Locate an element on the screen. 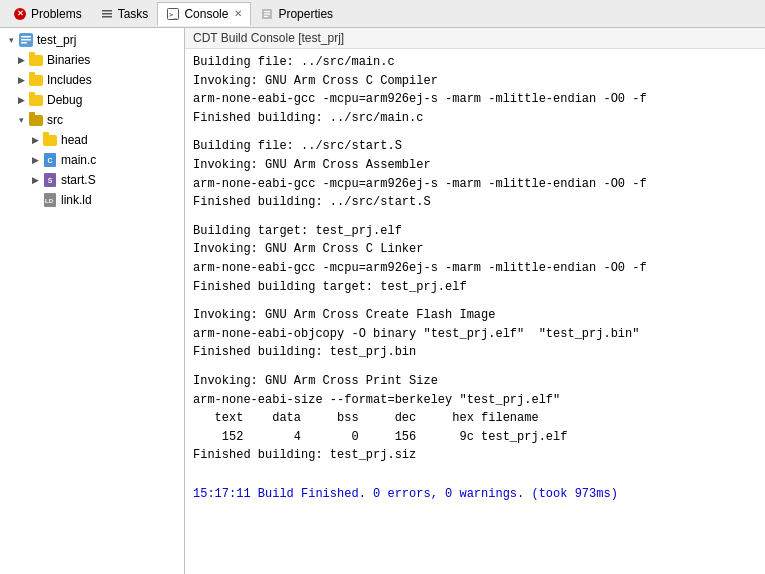 This screenshot has height=574, width=765. tree-arrow-head: ▶ is located at coordinates (35, 140).